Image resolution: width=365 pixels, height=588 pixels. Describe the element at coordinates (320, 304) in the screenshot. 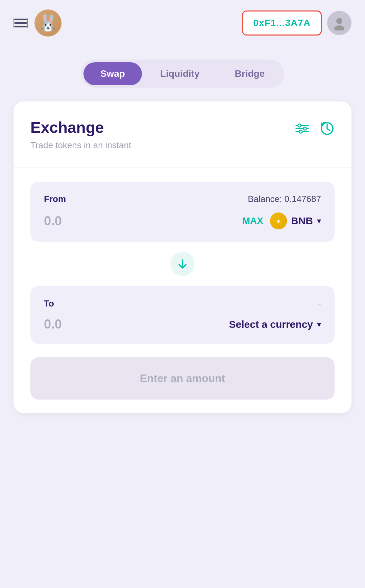

I see `to-dash: -` at that location.